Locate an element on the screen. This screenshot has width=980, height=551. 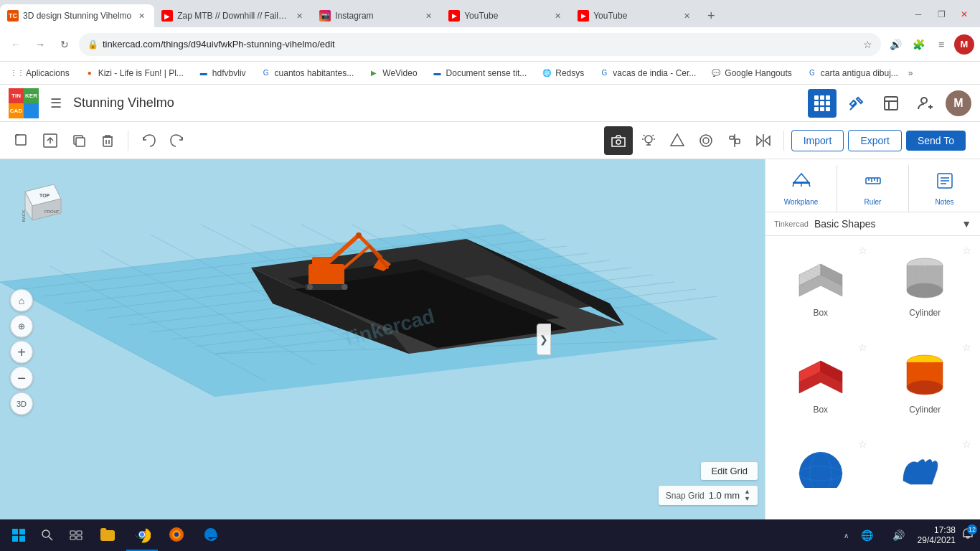
tab-youtube-2: ▶ YouTube ✕ is located at coordinates (635, 16).